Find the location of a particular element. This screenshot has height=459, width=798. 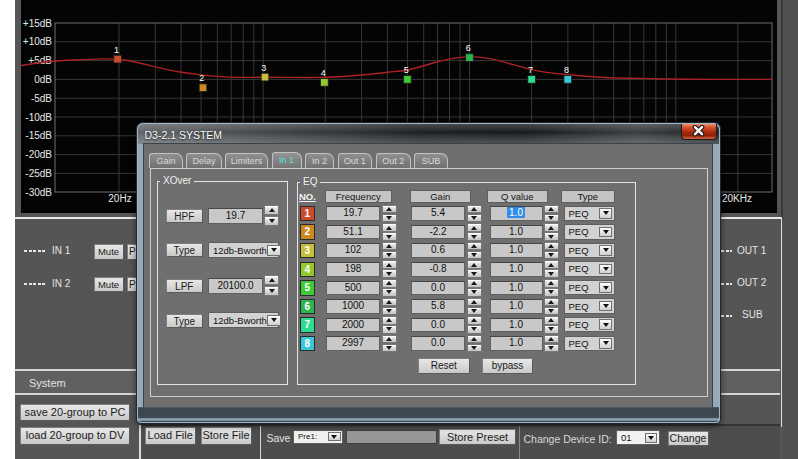

svg-text: 2 is located at coordinates (202, 78).